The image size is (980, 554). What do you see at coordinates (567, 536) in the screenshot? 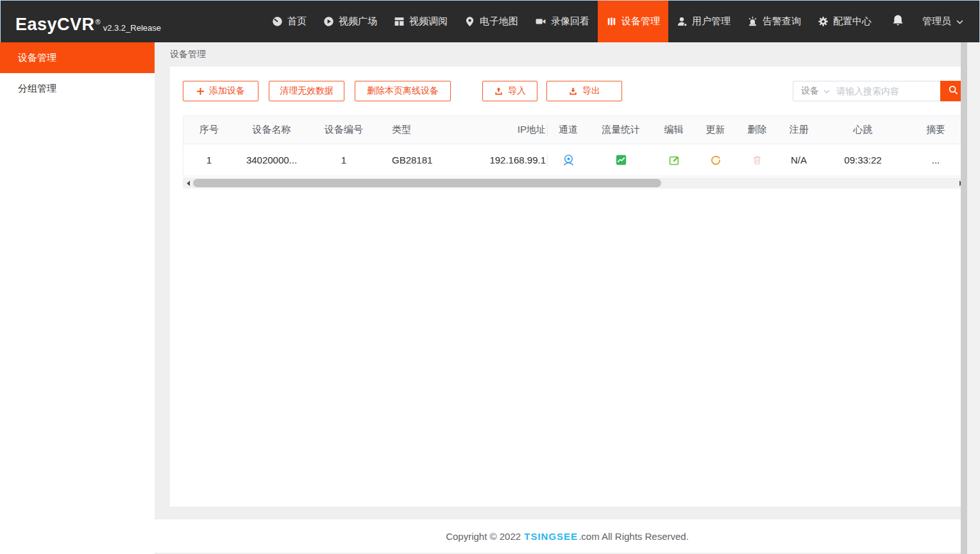
I see `footer: Copyright © 2022 TSINGSEE .com All Right…` at bounding box center [567, 536].